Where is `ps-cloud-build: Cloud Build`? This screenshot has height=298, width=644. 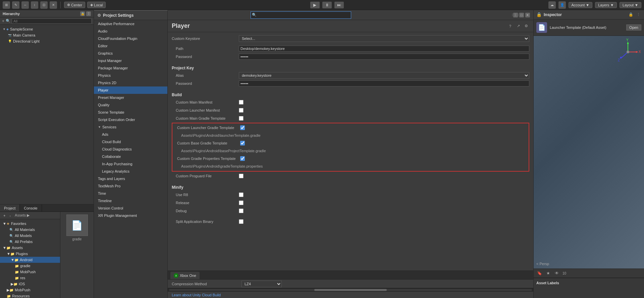 ps-cloud-build: Cloud Build is located at coordinates (131, 142).